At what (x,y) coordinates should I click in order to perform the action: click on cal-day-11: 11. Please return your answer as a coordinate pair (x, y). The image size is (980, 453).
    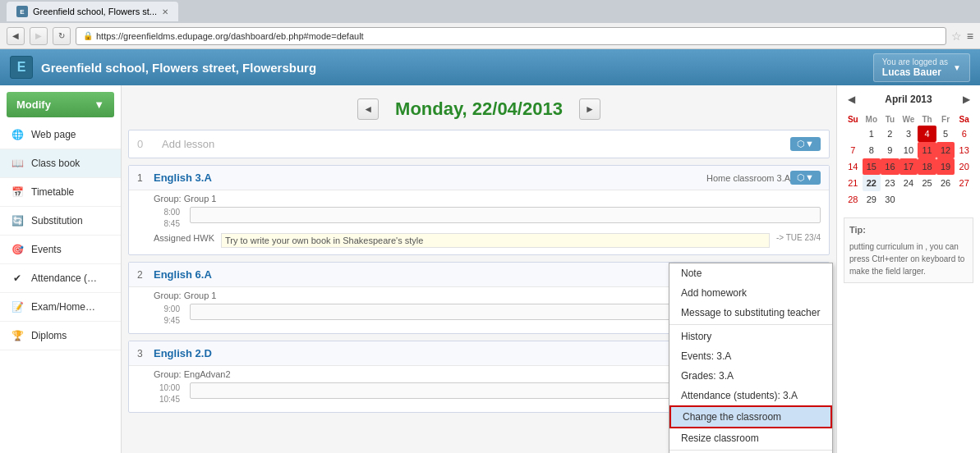
    Looking at the image, I should click on (927, 150).